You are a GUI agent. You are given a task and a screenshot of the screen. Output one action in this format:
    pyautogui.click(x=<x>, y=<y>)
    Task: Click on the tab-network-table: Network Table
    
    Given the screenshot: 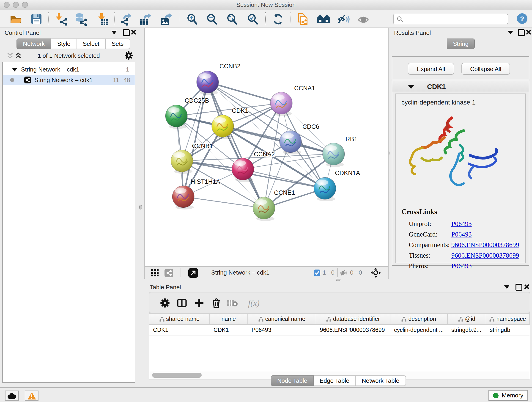 What is the action you would take?
    pyautogui.click(x=381, y=381)
    